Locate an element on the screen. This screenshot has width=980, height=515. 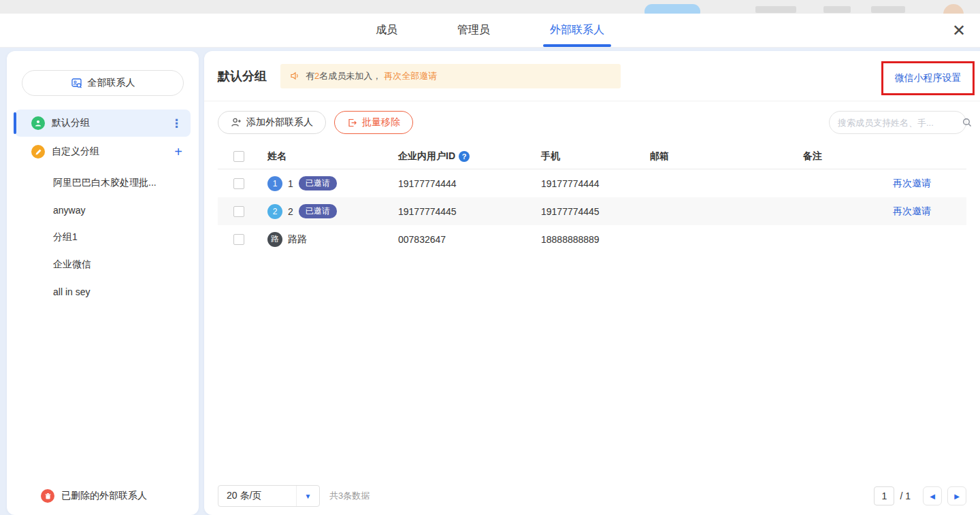
close-icon: ✕ is located at coordinates (959, 31).